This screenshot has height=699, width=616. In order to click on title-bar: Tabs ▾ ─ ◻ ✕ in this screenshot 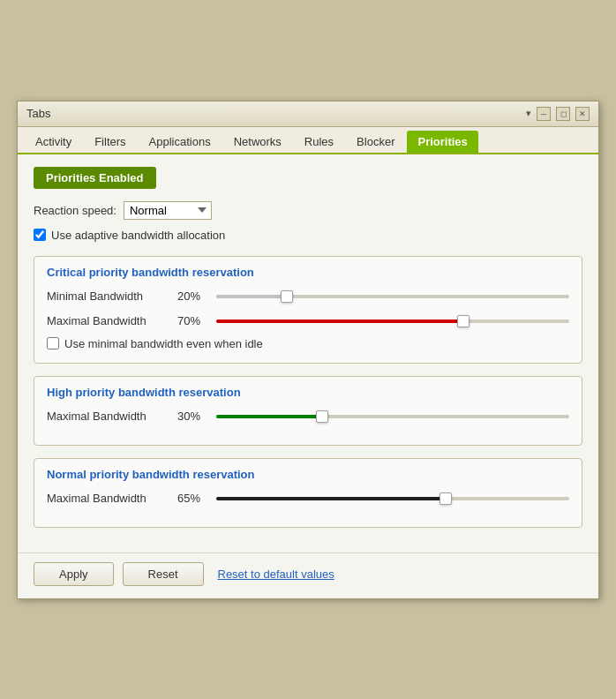, I will do `click(308, 115)`.